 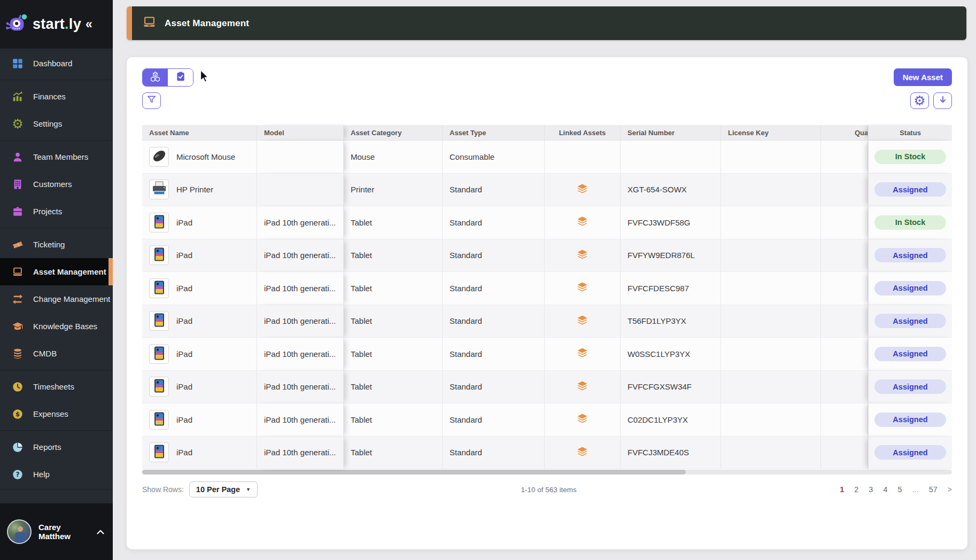 What do you see at coordinates (57, 280) in the screenshot?
I see `sidebar: start.ly « DashboardFinances⚙SettingsTea…` at bounding box center [57, 280].